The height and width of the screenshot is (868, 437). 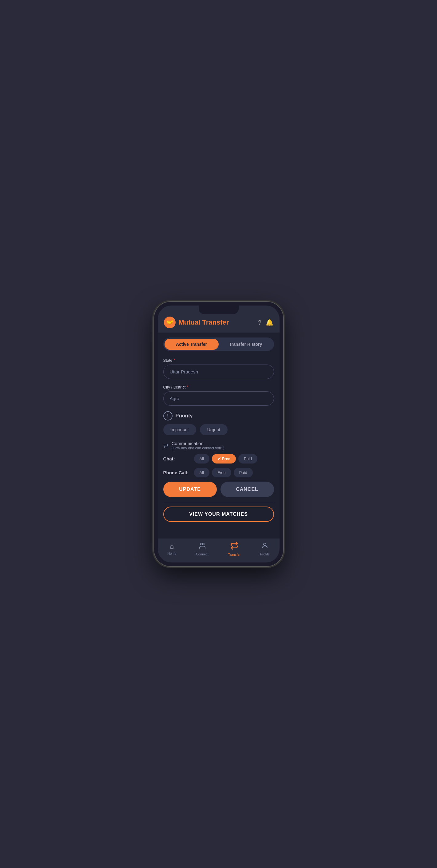 I want to click on chat-row: Chat: All ✔ Free Paid, so click(x=218, y=459).